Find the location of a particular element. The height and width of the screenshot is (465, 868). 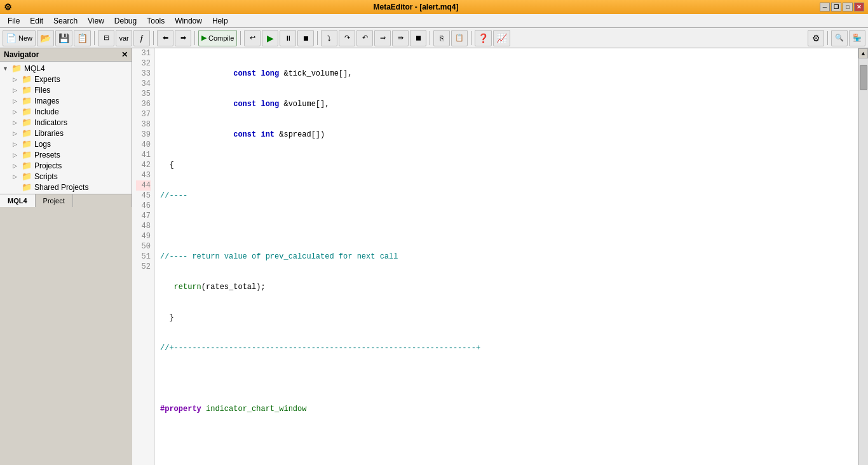

tree-item-images: ▷ 📁 Images is located at coordinates (66, 100).